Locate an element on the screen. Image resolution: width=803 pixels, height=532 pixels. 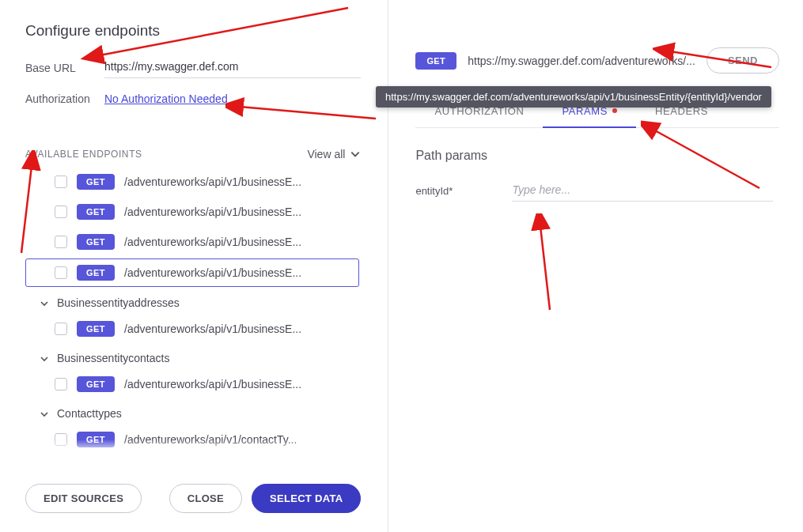
bottom-bar: EDIT SOURCES CLOSE SELECT DATA is located at coordinates (193, 490).